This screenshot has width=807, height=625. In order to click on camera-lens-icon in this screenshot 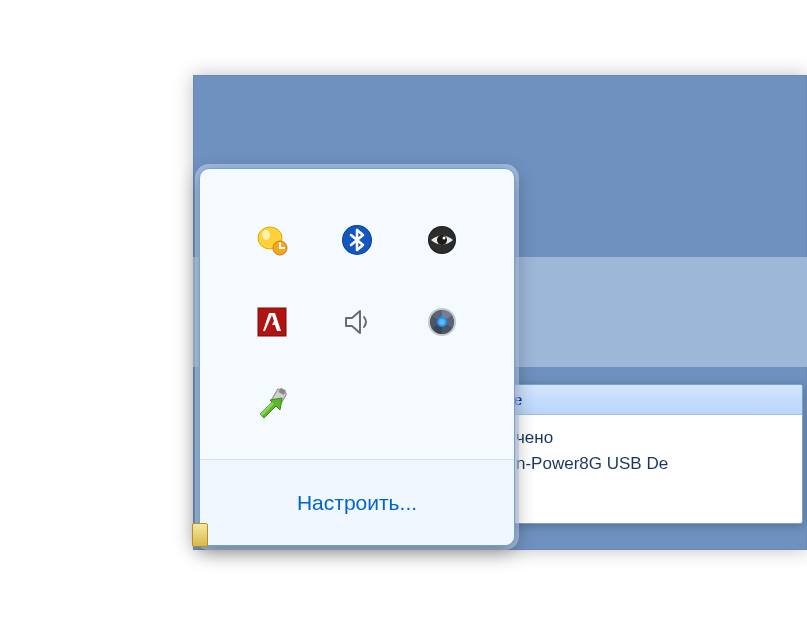, I will do `click(442, 322)`.